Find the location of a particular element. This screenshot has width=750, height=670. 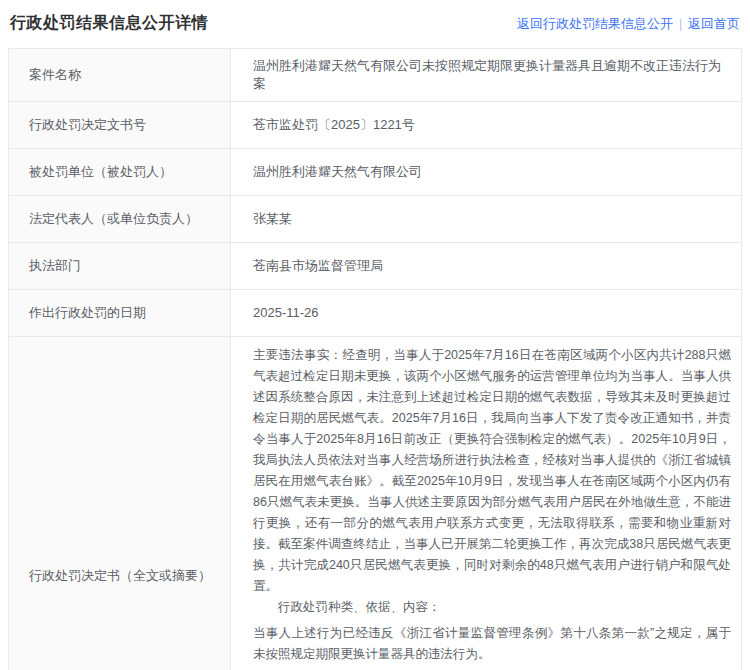

back-to-list-link: 返回行政处罚结果信息公开 is located at coordinates (595, 24).